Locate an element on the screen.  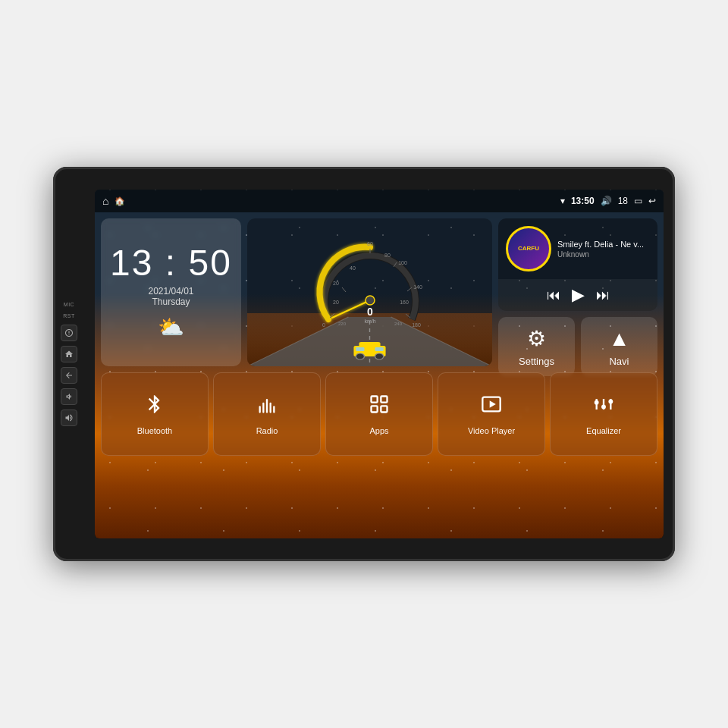
equalizer-button: Equalizer is located at coordinates (604, 414).